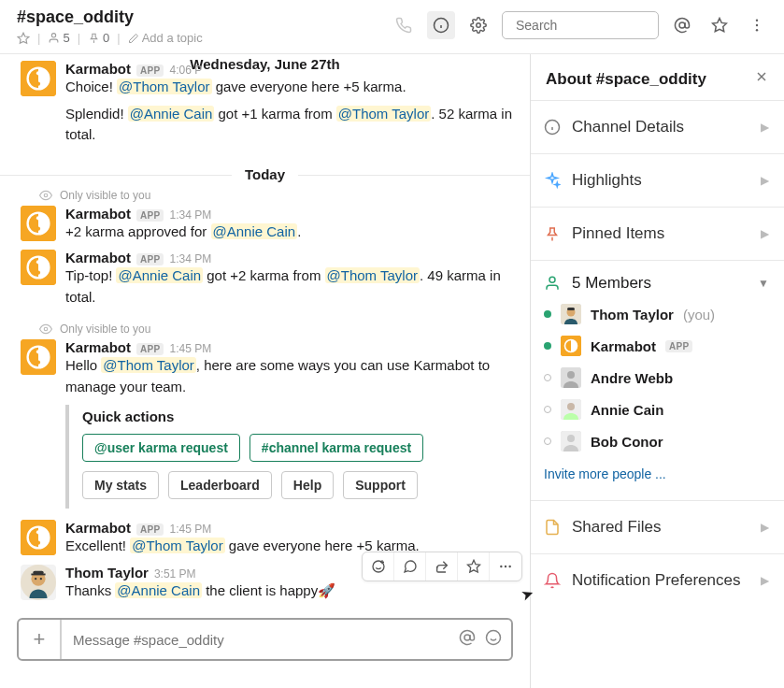 The width and height of the screenshot is (784, 688). I want to click on section-pinned: Pinned Items ▶, so click(658, 234).